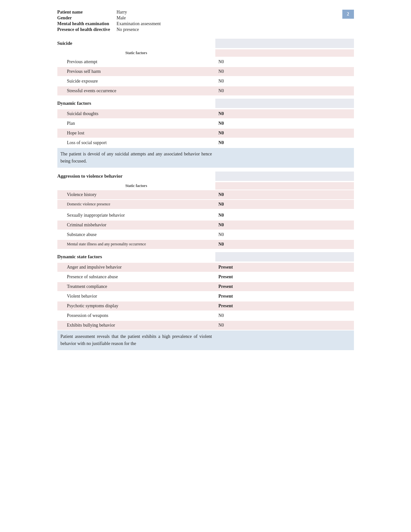 The height and width of the screenshot is (532, 411). What do you see at coordinates (84, 30) in the screenshot?
I see `directive-label: Presence of health directive` at bounding box center [84, 30].